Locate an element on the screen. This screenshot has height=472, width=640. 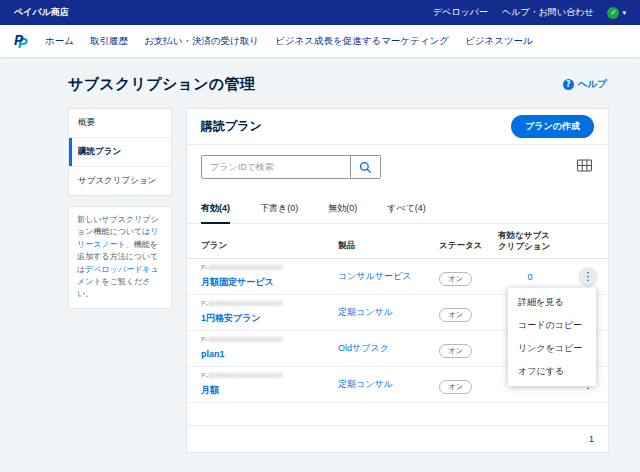
store-name: ペイパル商店 is located at coordinates (42, 12).